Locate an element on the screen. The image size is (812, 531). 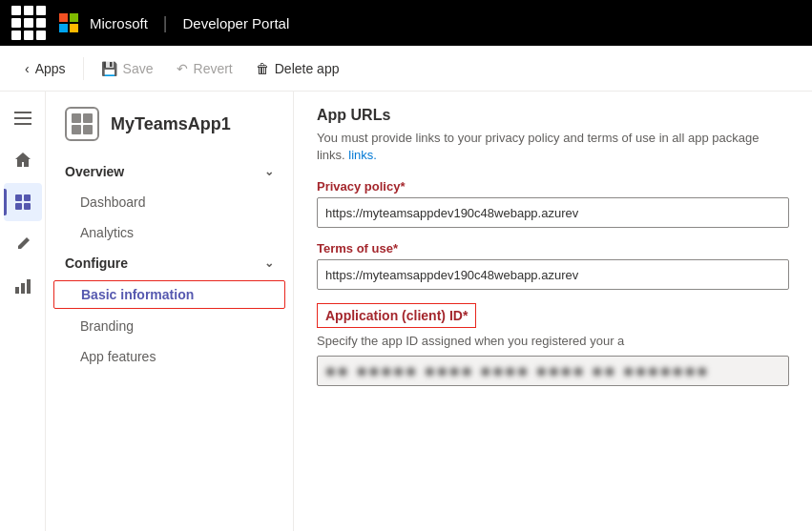
sidebar-item-analytics: Analytics is located at coordinates (170, 233).